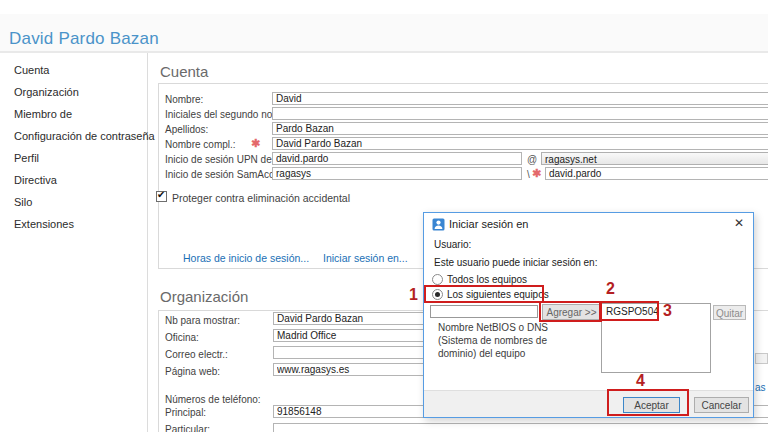  Describe the element at coordinates (520, 144) in the screenshot. I see `nombre-completo-input` at that location.